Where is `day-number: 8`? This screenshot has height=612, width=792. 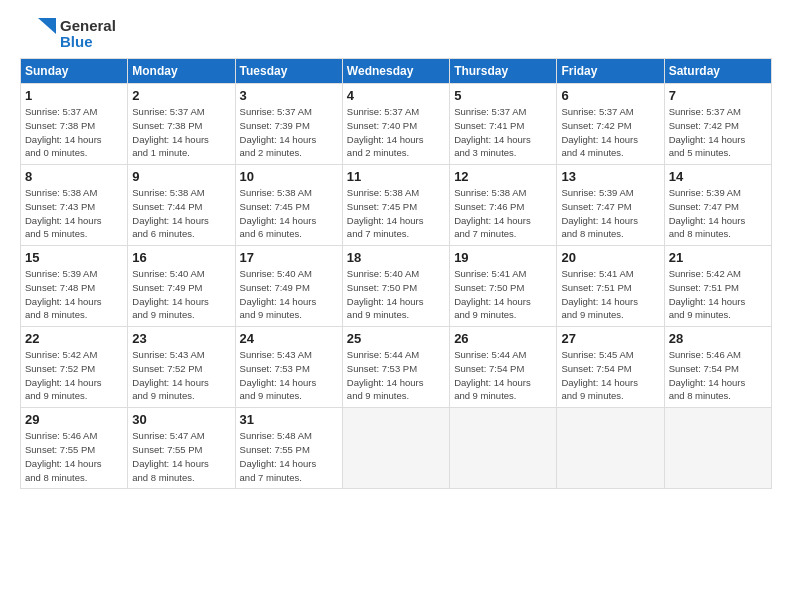 day-number: 8 is located at coordinates (74, 176).